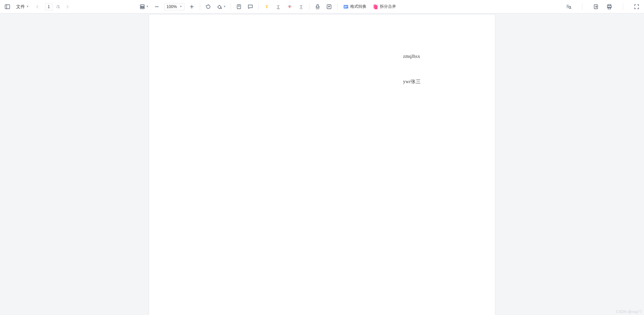  Describe the element at coordinates (629, 312) in the screenshot. I see `watermark: CSDN @nsg77` at that location.